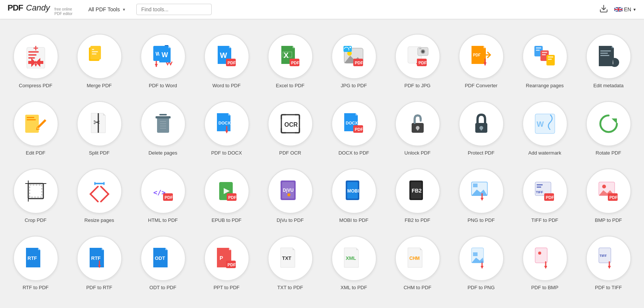  What do you see at coordinates (36, 56) in the screenshot?
I see `tool-circle-compress-pdf` at bounding box center [36, 56].